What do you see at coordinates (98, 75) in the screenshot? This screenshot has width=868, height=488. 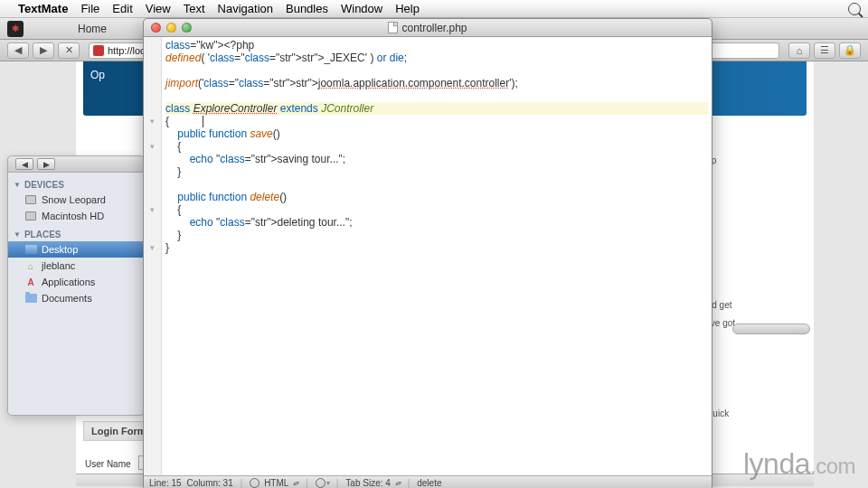 I see `banner-text: Op` at bounding box center [98, 75].